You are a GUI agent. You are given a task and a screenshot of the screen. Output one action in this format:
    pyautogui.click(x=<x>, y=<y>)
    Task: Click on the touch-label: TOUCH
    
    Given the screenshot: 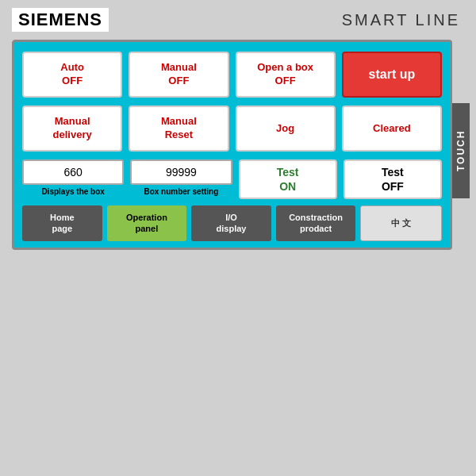 What is the action you would take?
    pyautogui.click(x=461, y=151)
    